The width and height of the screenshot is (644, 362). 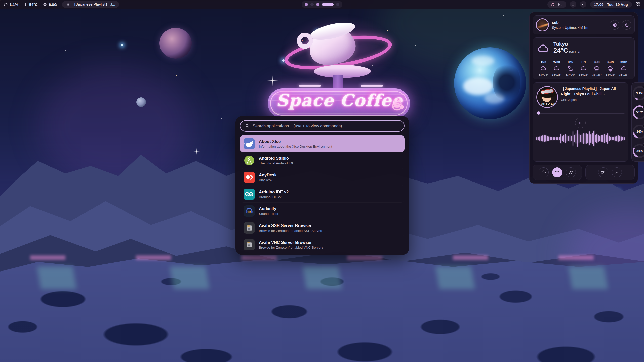 What do you see at coordinates (638, 151) in the screenshot?
I see `gauge-disk: 24%` at bounding box center [638, 151].